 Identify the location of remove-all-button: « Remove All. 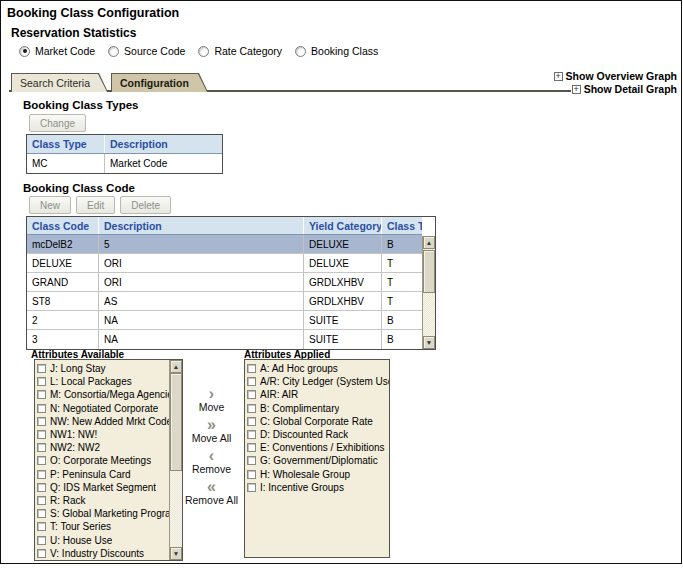
(212, 493).